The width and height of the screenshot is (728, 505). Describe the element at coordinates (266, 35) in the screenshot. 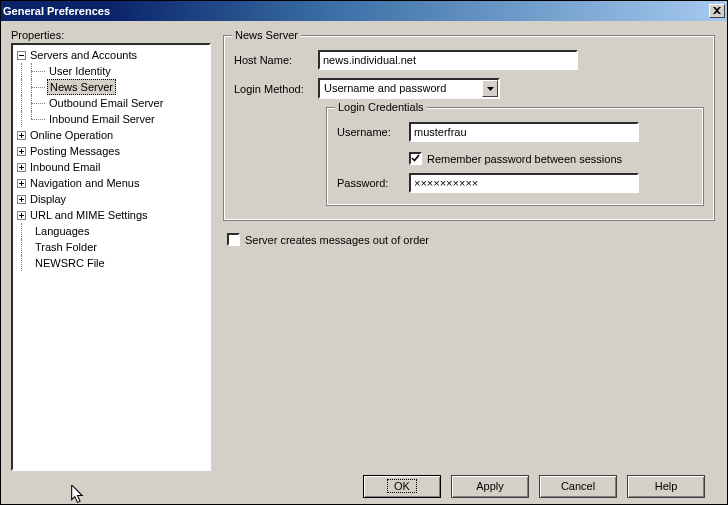

I see `news-server-legend: News Server` at that location.